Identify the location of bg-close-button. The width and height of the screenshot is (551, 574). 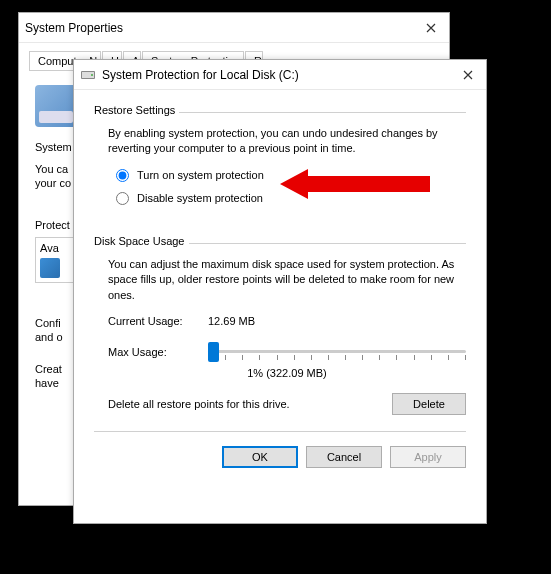
(431, 28).